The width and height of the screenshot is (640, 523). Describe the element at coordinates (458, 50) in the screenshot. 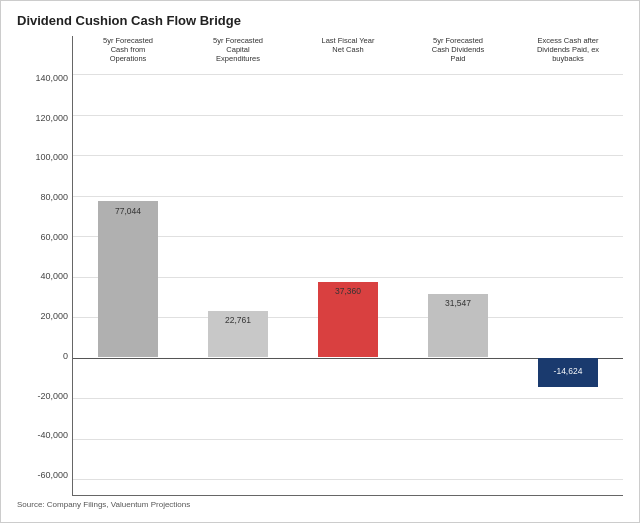

I see `column-header: 5yr Forecasted Cash Dividends Paid` at that location.